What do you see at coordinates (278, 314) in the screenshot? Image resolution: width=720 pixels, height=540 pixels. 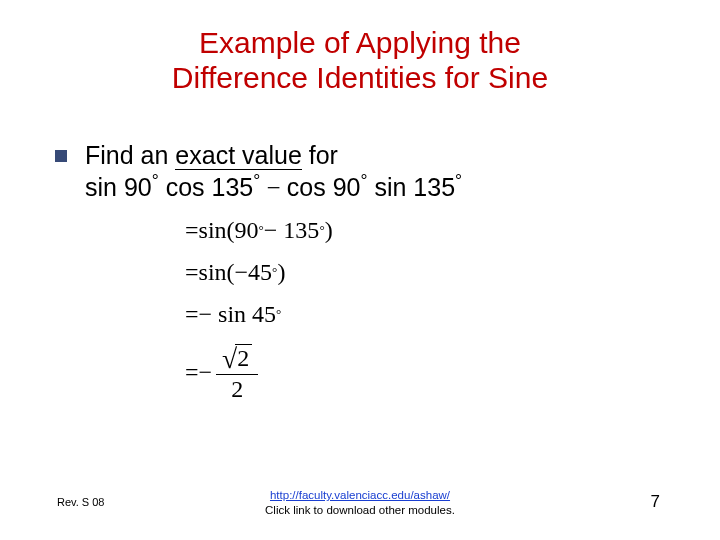 I see `s3deg: °` at bounding box center [278, 314].